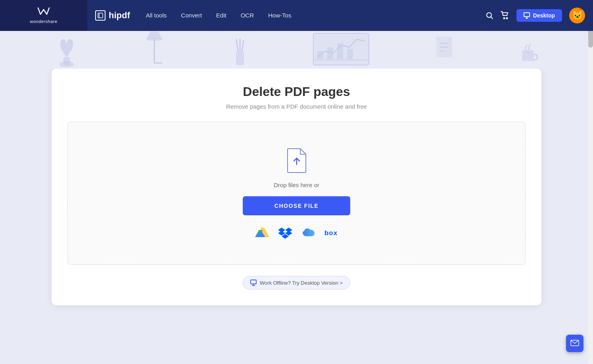  What do you see at coordinates (119, 15) in the screenshot?
I see `hipdf-label: hipdf` at bounding box center [119, 15].